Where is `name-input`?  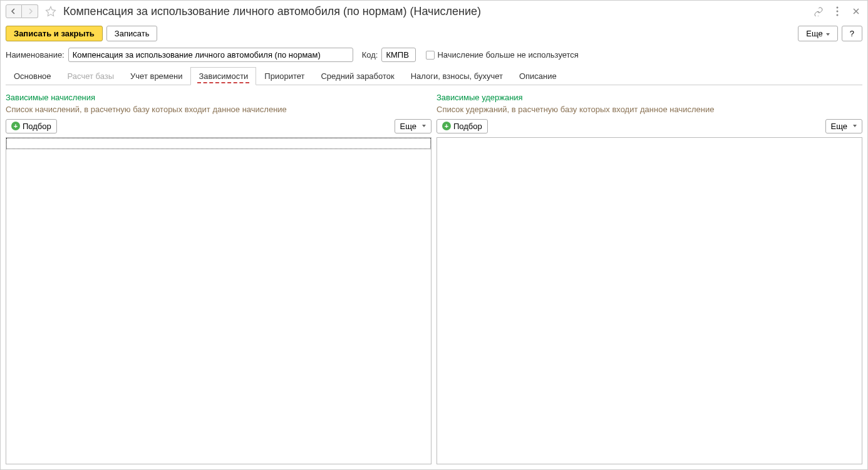
name-input is located at coordinates (210, 55).